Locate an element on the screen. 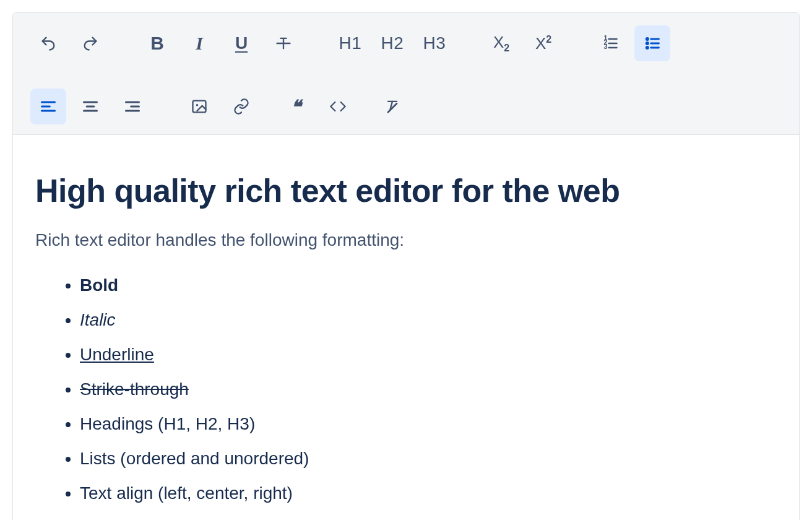 Image resolution: width=812 pixels, height=520 pixels. quote-button: ❝ is located at coordinates (296, 106).